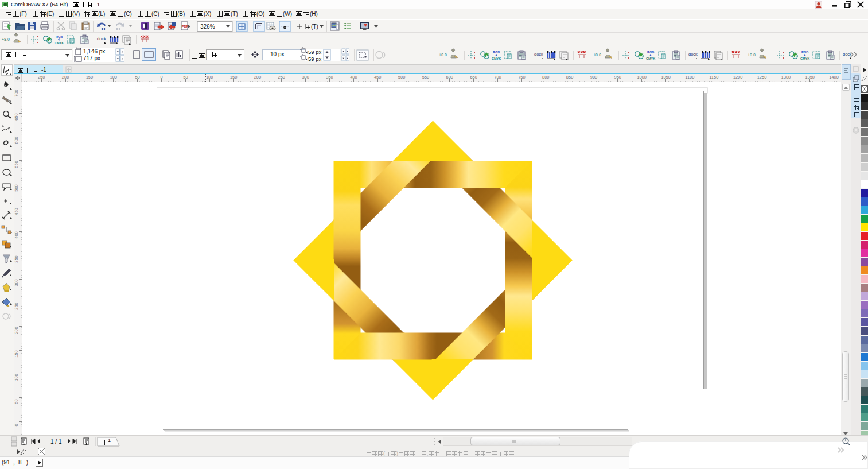 The height and width of the screenshot is (469, 868). What do you see at coordinates (185, 26) in the screenshot?
I see `svg-text: PDF` at bounding box center [185, 26].